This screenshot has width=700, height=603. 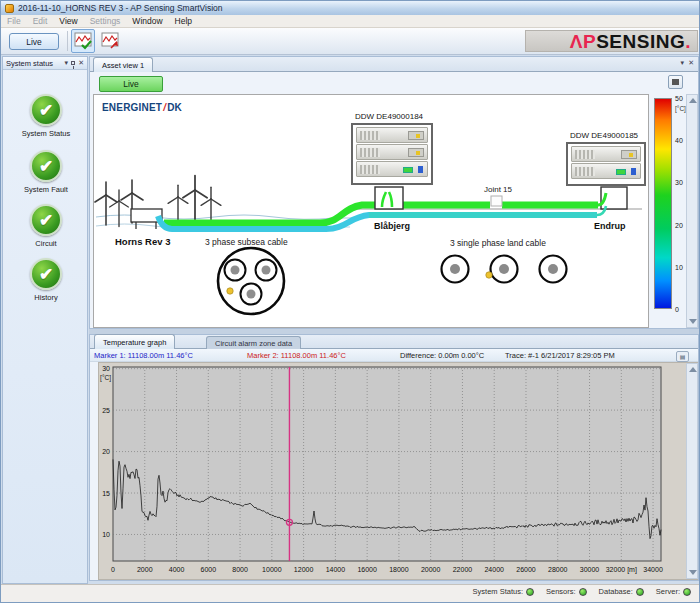 I want to click on graph-scrollbar, so click(x=692, y=471).